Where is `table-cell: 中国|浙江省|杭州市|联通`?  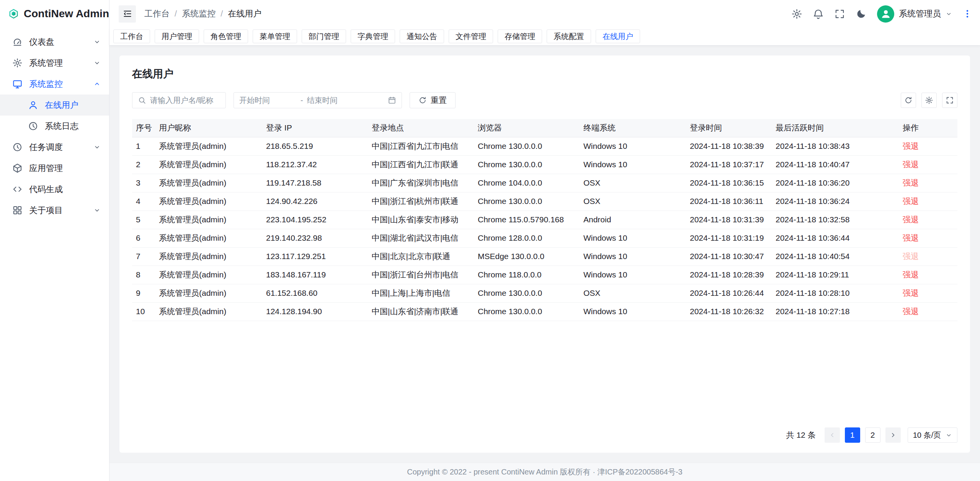 table-cell: 中国|浙江省|杭州市|联通 is located at coordinates (425, 201).